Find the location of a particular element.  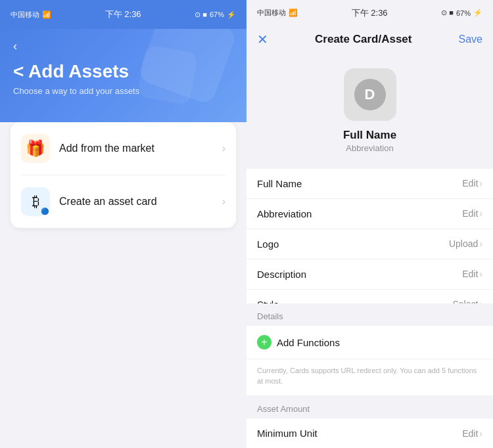

time-left: 下午 2:36 is located at coordinates (124, 14).